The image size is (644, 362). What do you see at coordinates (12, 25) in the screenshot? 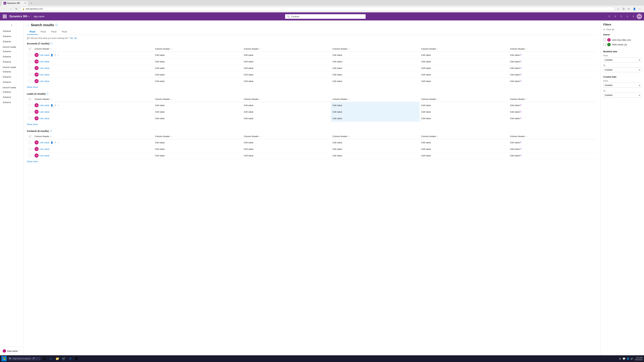
I see `sidebar-collapse-button: ≡` at bounding box center [12, 25].